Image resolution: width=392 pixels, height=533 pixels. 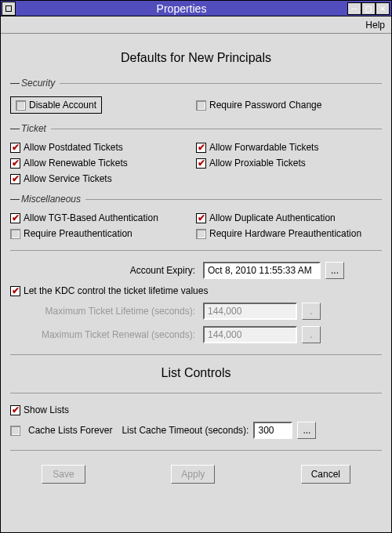 I want to click on save-button: Save, so click(x=64, y=474).